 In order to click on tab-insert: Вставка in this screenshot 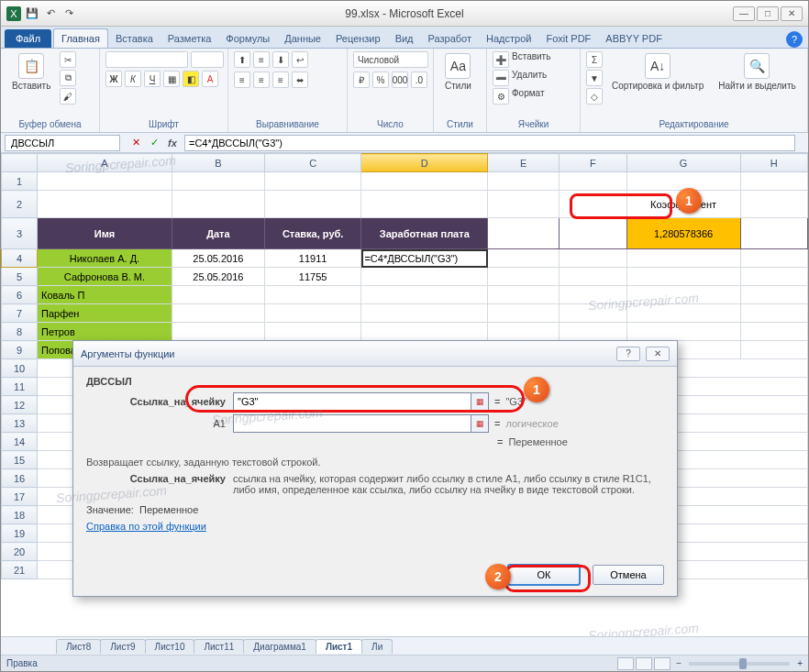, I will do `click(134, 39)`.